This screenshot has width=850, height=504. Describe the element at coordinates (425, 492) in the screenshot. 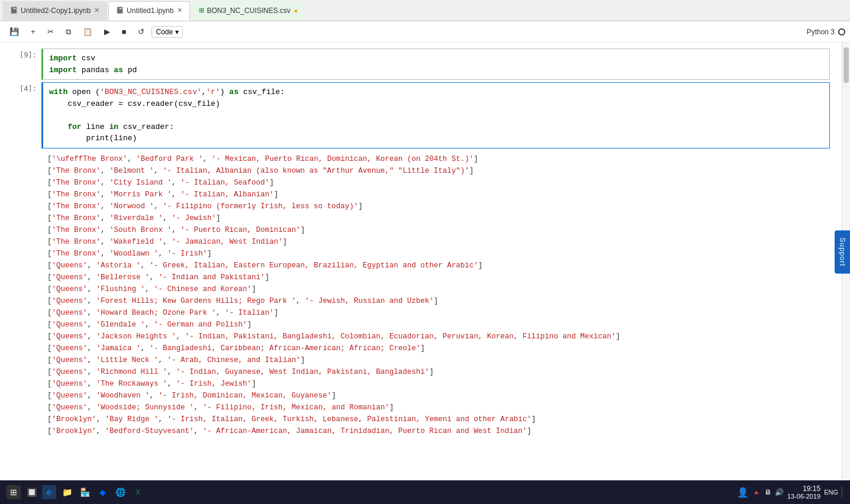

I see `taskbar: ⊞ 🔲 e 📁 🏪 ◆ 🌐 X 👤 🔺 🖥 🔊 19:15 13-06-2019…` at that location.